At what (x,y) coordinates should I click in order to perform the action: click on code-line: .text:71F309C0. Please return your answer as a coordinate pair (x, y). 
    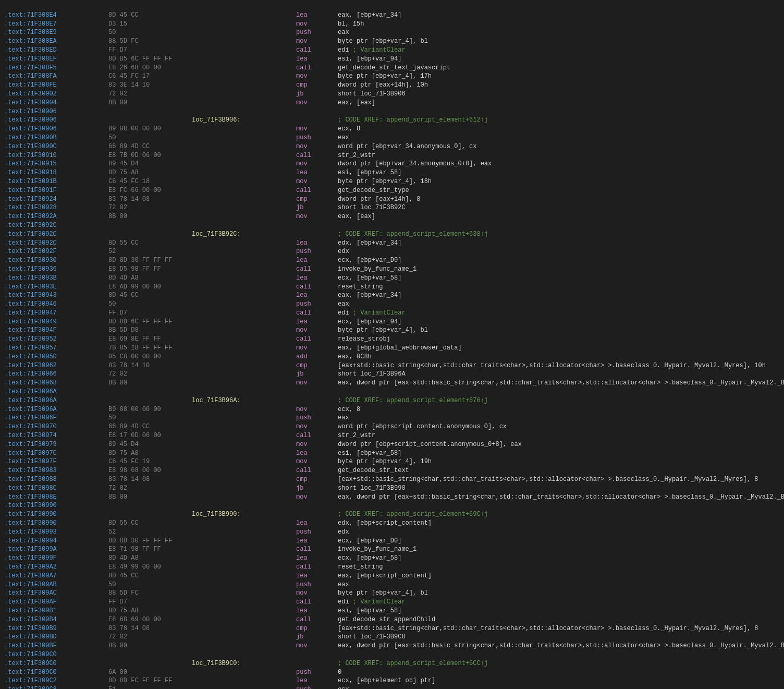
    Looking at the image, I should click on (392, 655).